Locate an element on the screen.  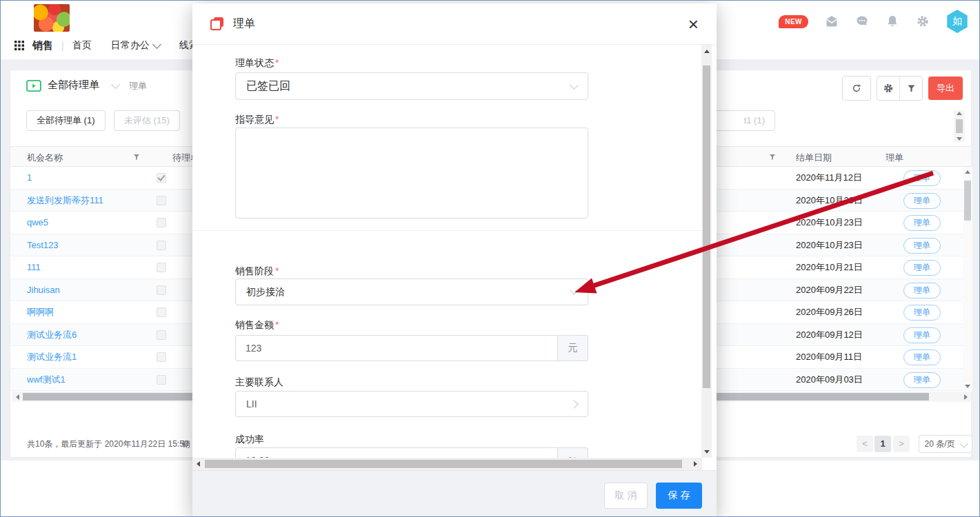
opportunity-name-link: 测试业务流1 is located at coordinates (52, 357).